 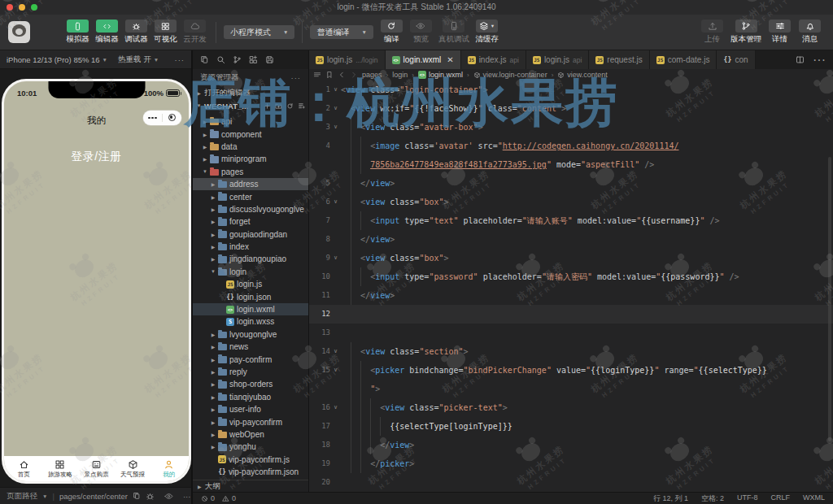 What do you see at coordinates (251, 172) in the screenshot?
I see `tree-item-pages: ▼pages` at bounding box center [251, 172].